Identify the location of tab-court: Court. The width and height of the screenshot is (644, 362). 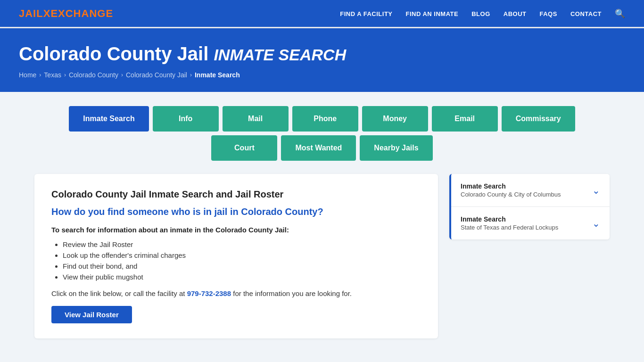
(244, 148).